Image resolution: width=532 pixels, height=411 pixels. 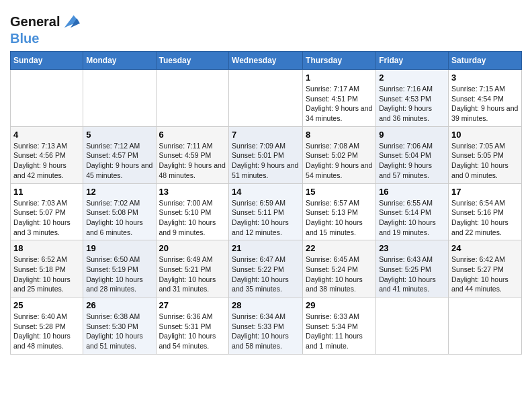 I want to click on day-info: Sunrise: 6:59 AMSunset: 5:11 PMDaylight:…, so click(x=266, y=218).